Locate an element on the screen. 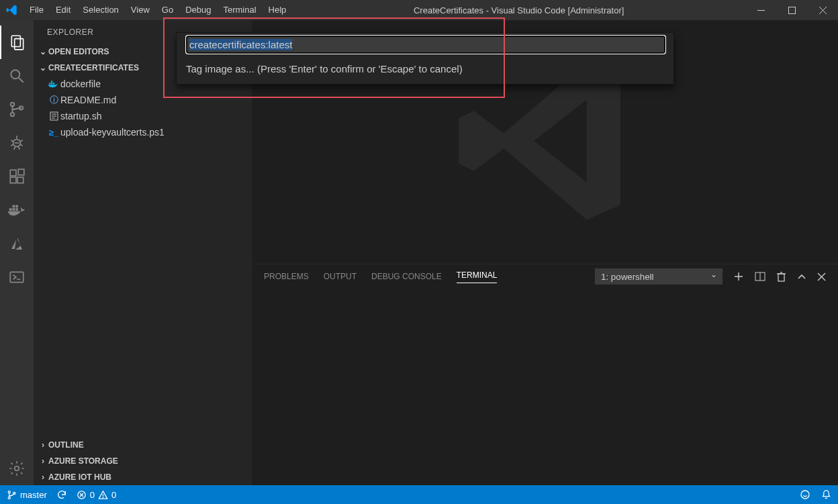  source-control-icon is located at coordinates (17, 109).